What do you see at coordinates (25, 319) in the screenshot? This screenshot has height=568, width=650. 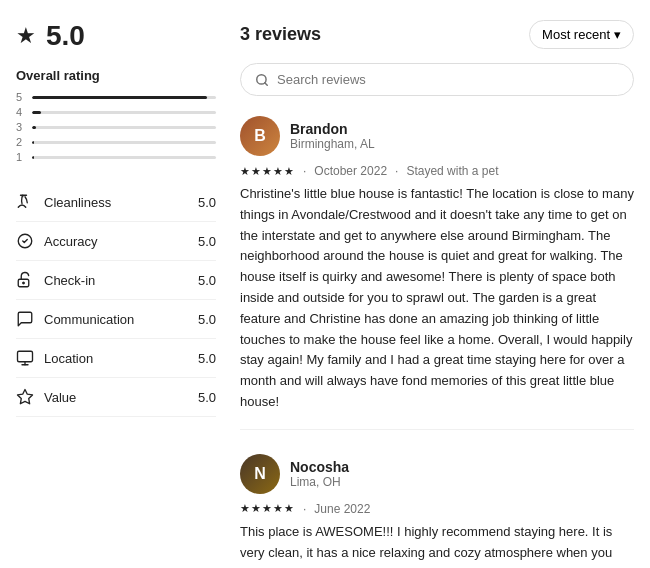 I see `communication-icon` at bounding box center [25, 319].